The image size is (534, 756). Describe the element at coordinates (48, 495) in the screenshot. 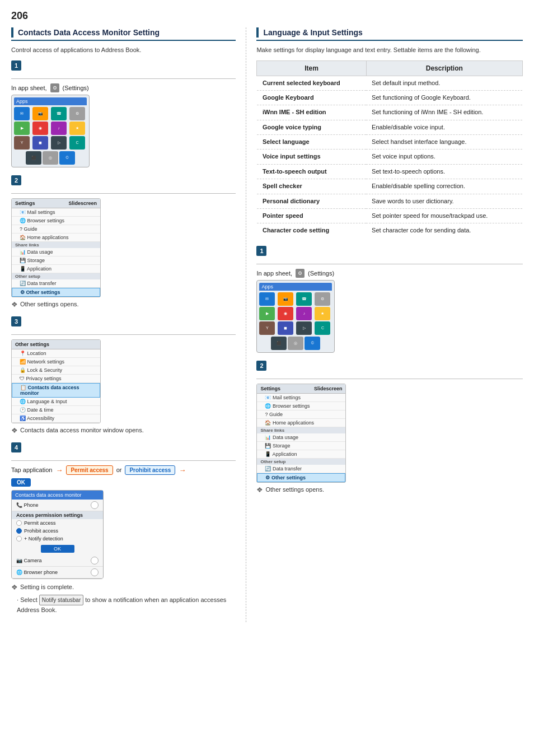

I see `access-screen-title: Contacts data access monitor` at that location.